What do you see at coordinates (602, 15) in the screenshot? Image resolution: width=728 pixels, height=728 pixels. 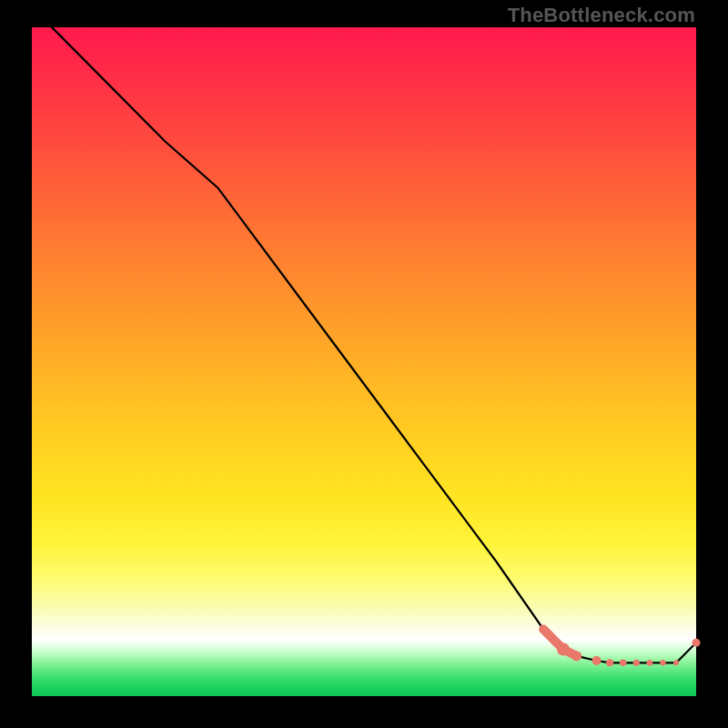 I see `watermark-text: TheBottleneck.com` at bounding box center [602, 15].